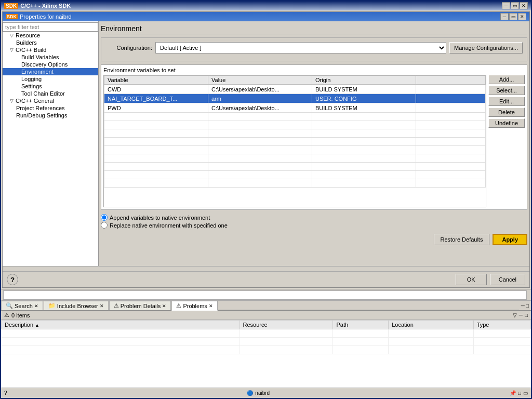 The height and width of the screenshot is (399, 532). I want to click on cell-origin: BUILD SYSTEM, so click(364, 89).